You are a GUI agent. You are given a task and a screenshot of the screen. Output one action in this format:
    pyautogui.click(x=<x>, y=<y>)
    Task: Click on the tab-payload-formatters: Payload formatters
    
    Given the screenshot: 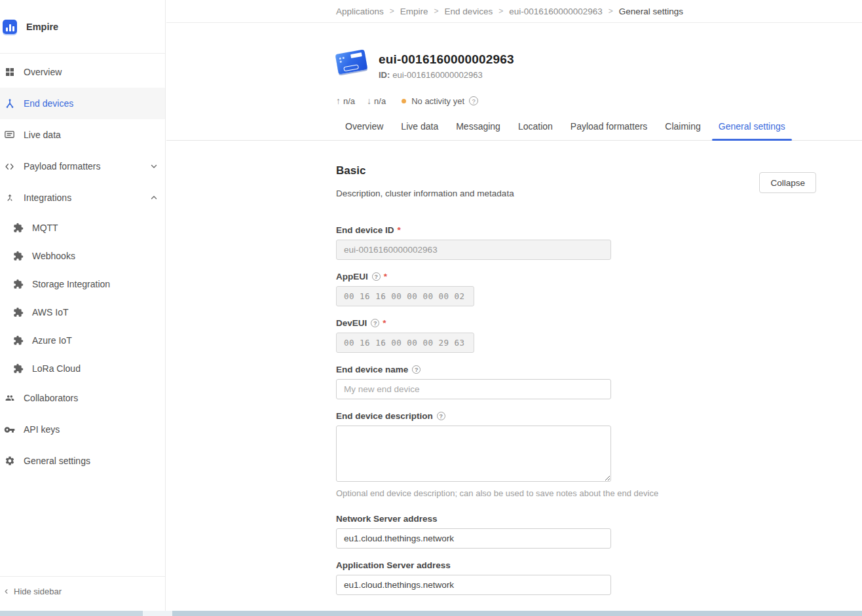 What is the action you would take?
    pyautogui.click(x=609, y=131)
    